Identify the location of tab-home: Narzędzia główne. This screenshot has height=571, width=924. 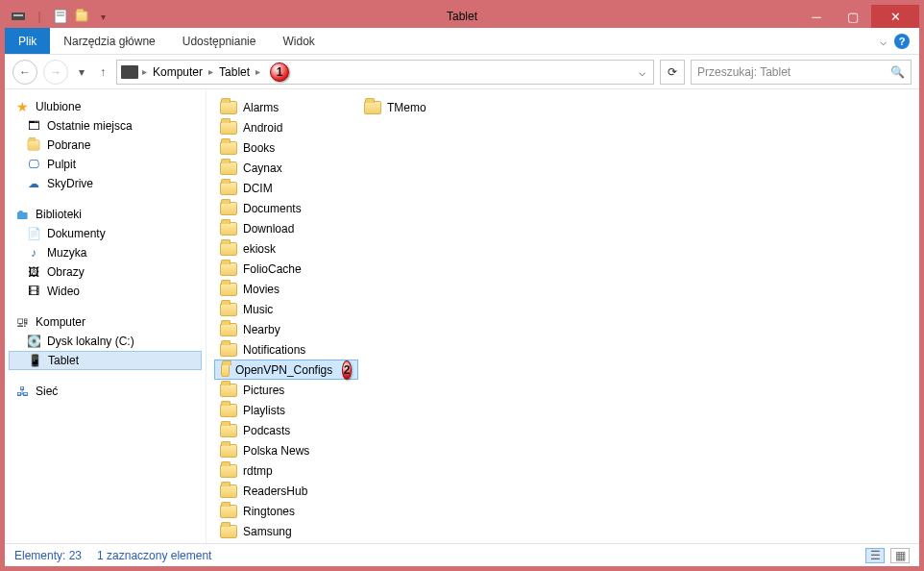
(109, 40).